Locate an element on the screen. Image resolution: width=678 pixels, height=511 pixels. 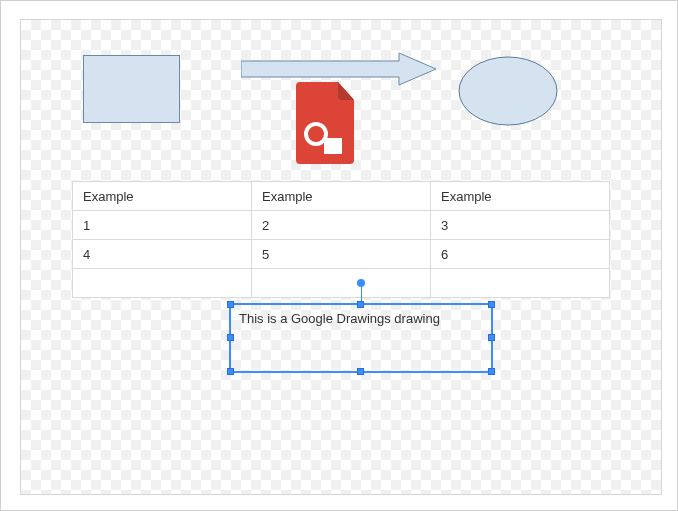
table-cell: 1 is located at coordinates (162, 226).